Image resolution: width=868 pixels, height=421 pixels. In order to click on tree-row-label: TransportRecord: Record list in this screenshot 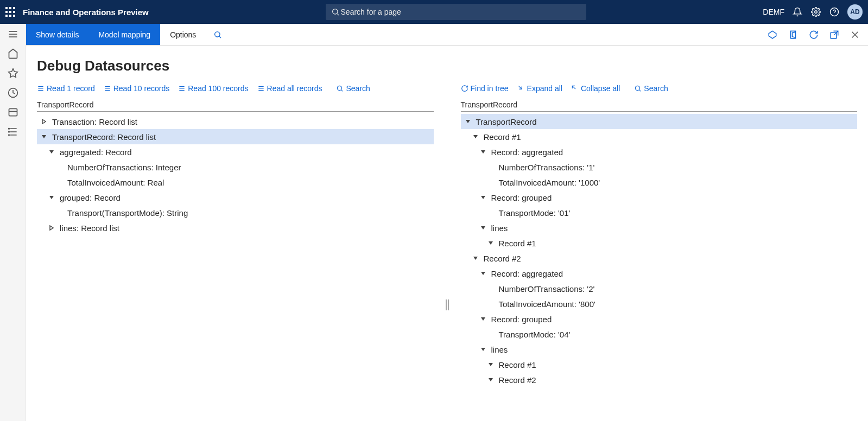, I will do `click(104, 137)`.